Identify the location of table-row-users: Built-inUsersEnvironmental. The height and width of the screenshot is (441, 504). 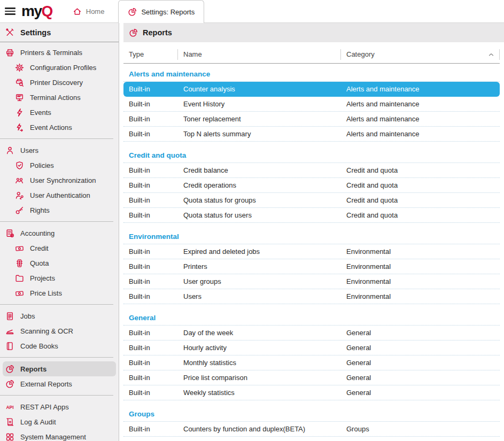
(312, 297).